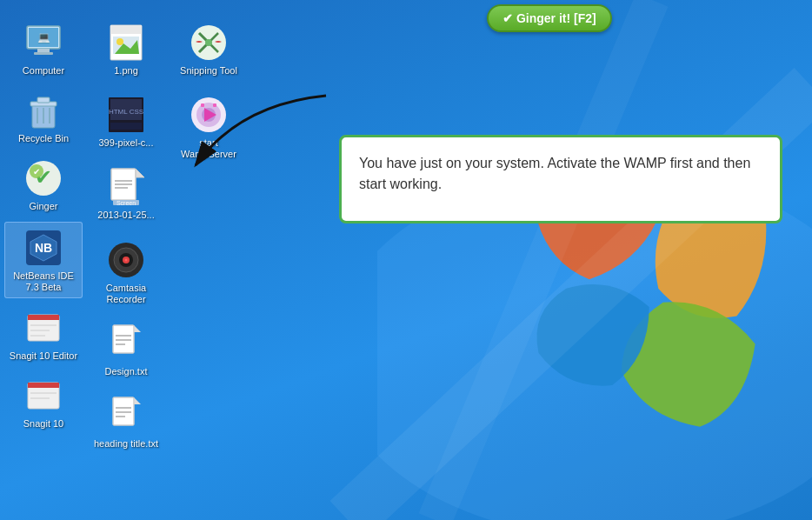 This screenshot has width=812, height=520. What do you see at coordinates (126, 443) in the screenshot?
I see `heading-label: heading title.txt` at bounding box center [126, 443].